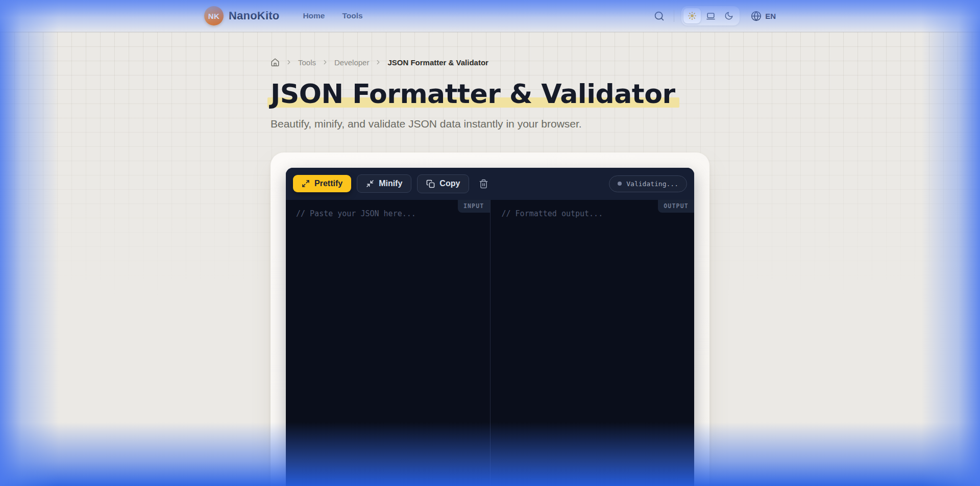 Image resolution: width=980 pixels, height=486 pixels. Describe the element at coordinates (438, 62) in the screenshot. I see `breadcrumb-current: JSON Formatter & Validator` at that location.